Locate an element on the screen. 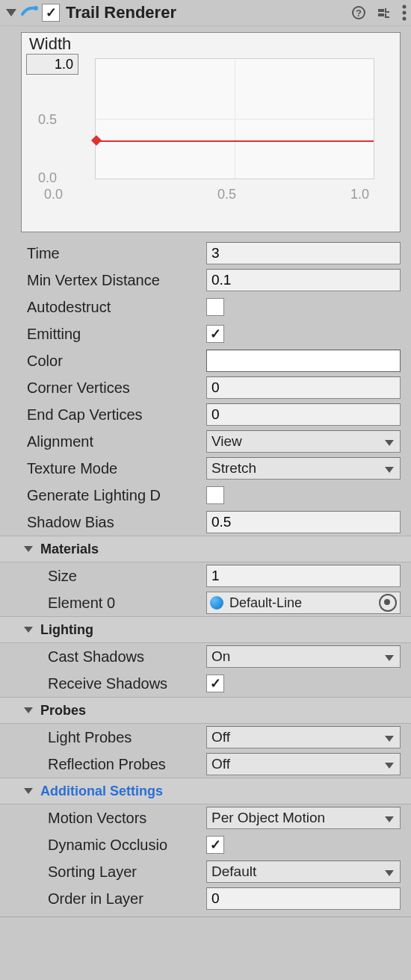 The image size is (411, 980). cast-shadows-dropdown: On is located at coordinates (303, 657).